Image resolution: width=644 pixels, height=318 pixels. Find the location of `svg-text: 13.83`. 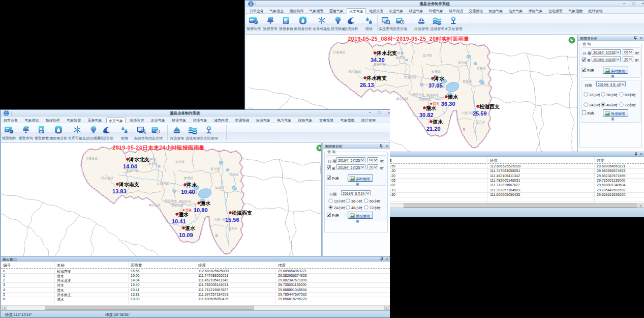

svg-text: 13.83 is located at coordinates (119, 191).